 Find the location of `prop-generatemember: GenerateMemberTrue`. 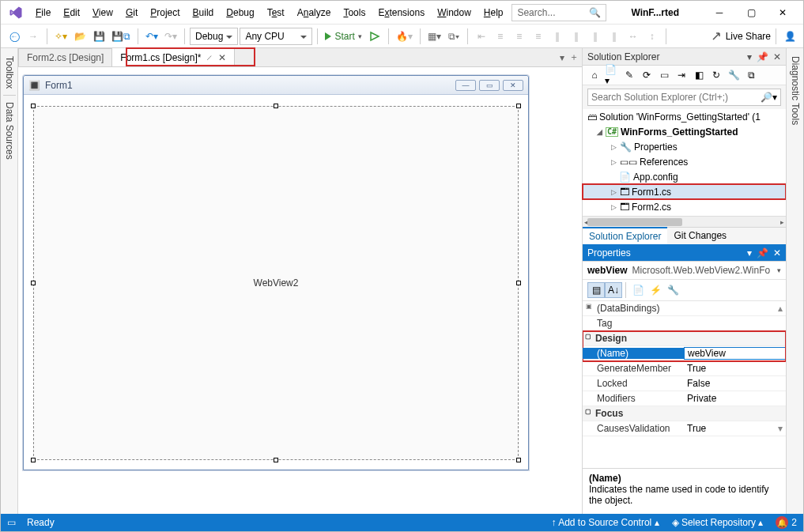

prop-generatemember: GenerateMemberTrue is located at coordinates (685, 368).